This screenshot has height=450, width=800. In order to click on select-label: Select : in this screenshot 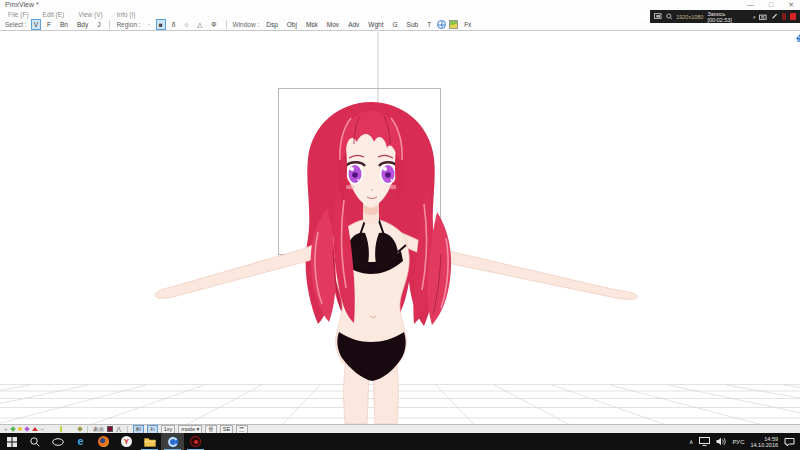, I will do `click(16, 24)`.